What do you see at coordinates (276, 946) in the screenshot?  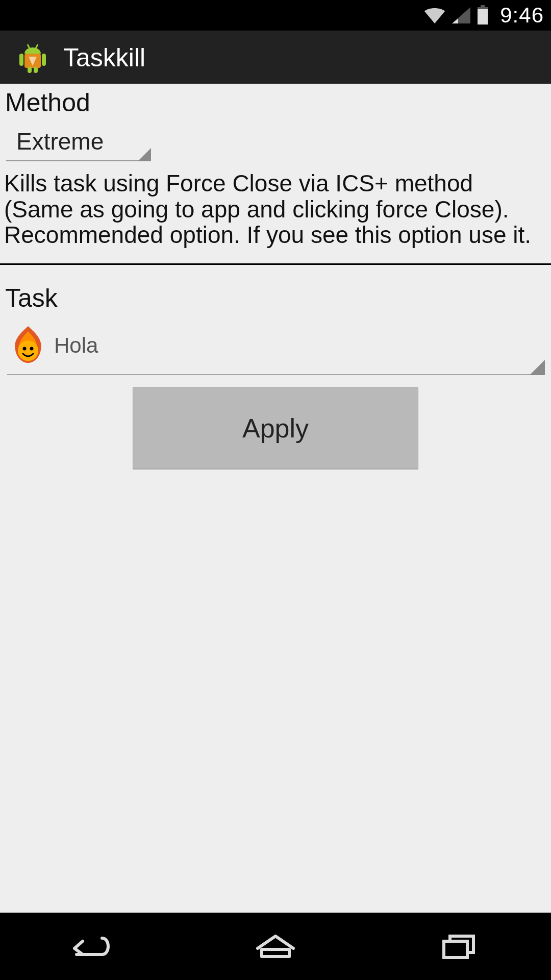 I see `navigation-bar` at bounding box center [276, 946].